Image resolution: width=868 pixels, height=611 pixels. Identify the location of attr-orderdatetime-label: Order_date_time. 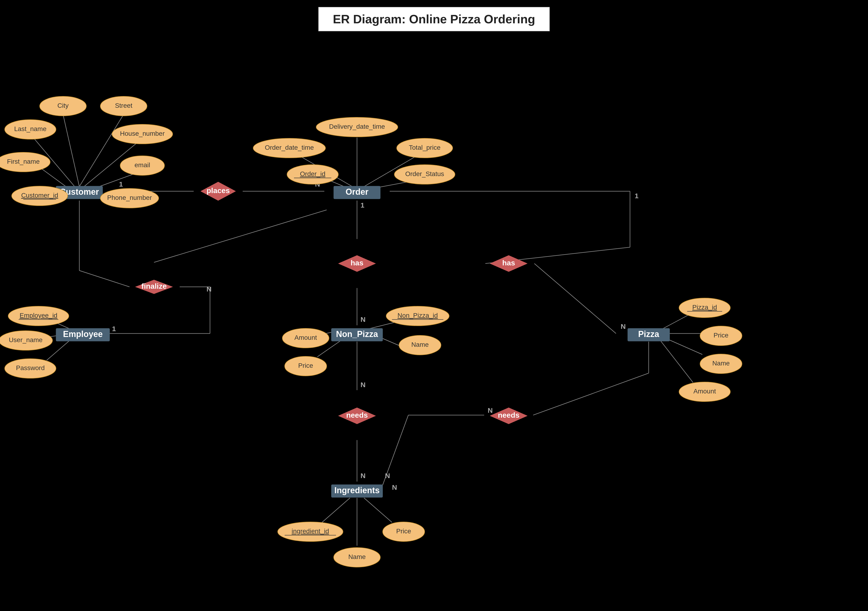
(290, 147).